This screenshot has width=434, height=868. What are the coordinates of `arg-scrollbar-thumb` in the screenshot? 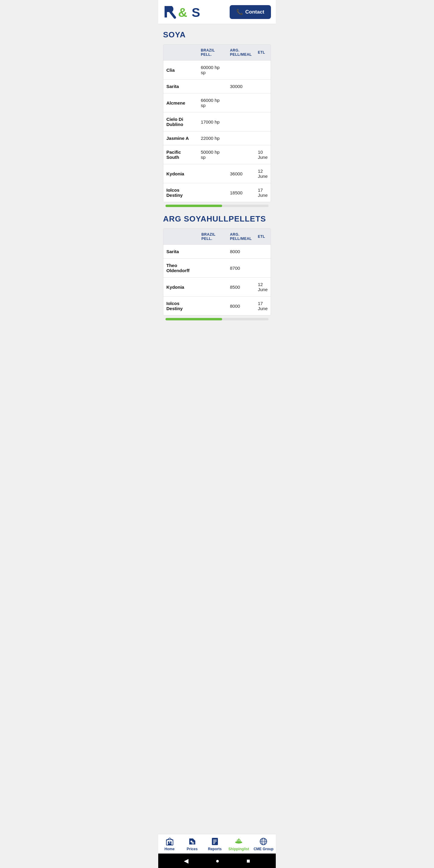 It's located at (194, 319).